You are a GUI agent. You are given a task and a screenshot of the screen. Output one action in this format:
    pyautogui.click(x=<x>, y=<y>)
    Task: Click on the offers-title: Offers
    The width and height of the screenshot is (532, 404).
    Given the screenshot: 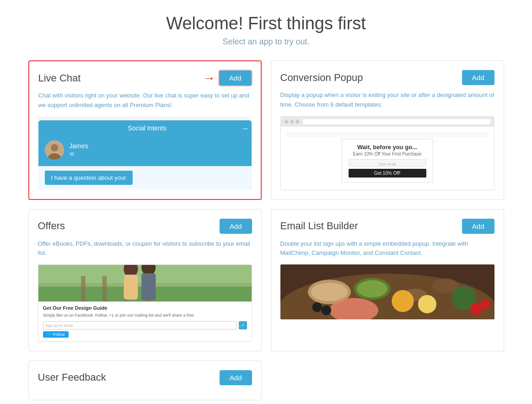 What is the action you would take?
    pyautogui.click(x=52, y=226)
    